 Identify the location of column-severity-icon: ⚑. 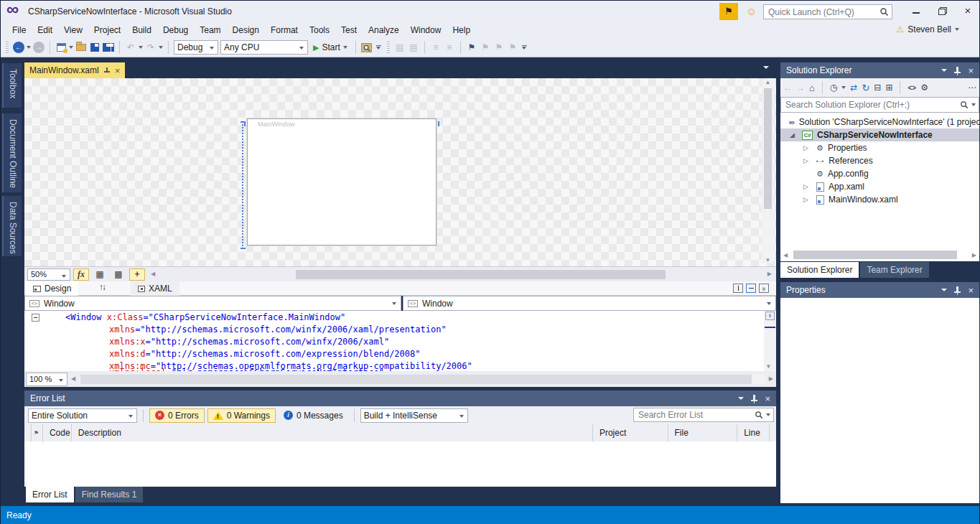
(37, 433).